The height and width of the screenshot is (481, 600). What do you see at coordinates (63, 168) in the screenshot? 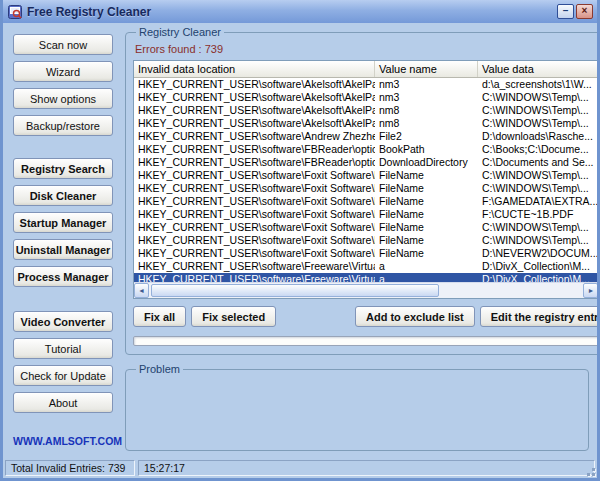
I see `sidebar-button-registry-search: Registry Search` at bounding box center [63, 168].